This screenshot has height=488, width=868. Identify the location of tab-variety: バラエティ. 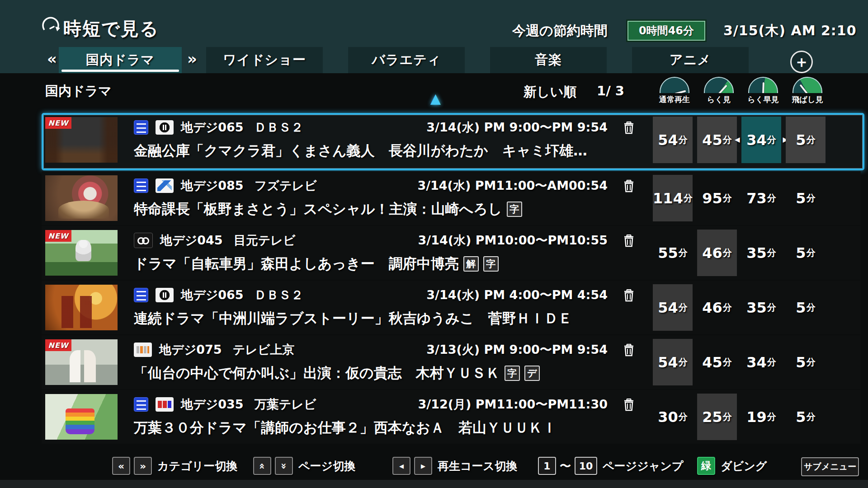
(406, 60).